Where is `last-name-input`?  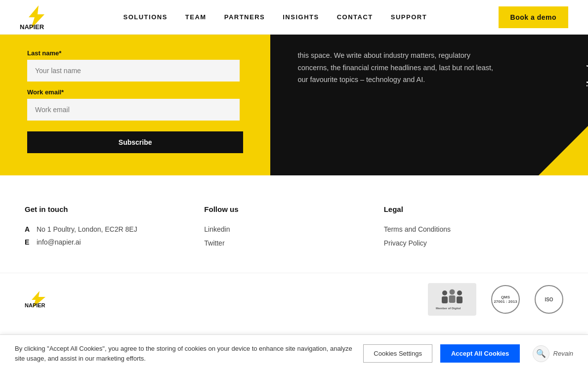 last-name-input is located at coordinates (133, 71).